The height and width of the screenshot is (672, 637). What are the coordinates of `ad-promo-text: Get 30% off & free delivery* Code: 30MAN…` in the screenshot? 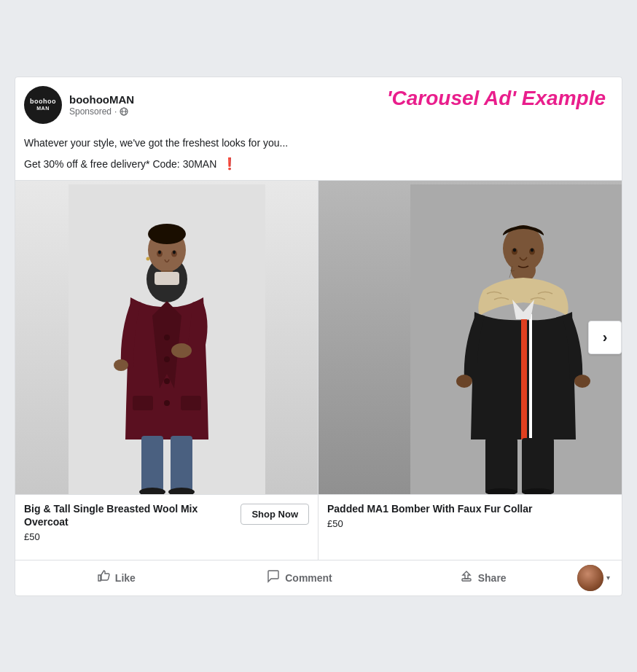 It's located at (318, 167).